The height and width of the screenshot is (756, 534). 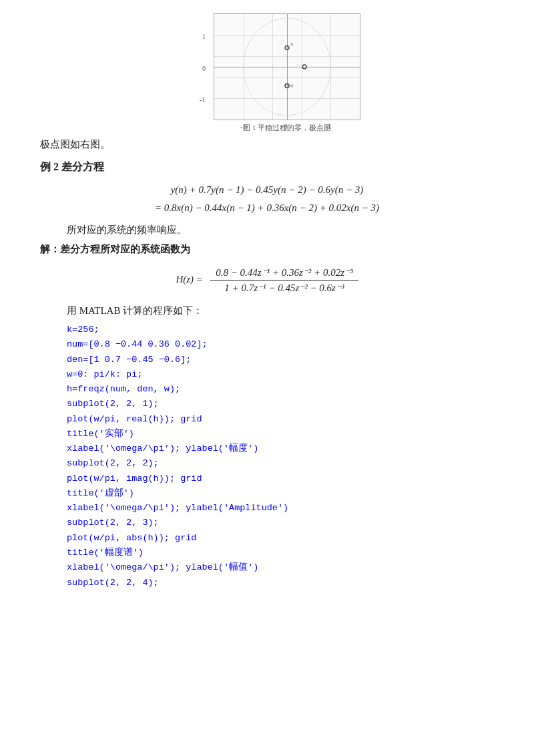 I want to click on code-line: num=[0.8 −0.44 0.36 0.02];, so click(x=280, y=345).